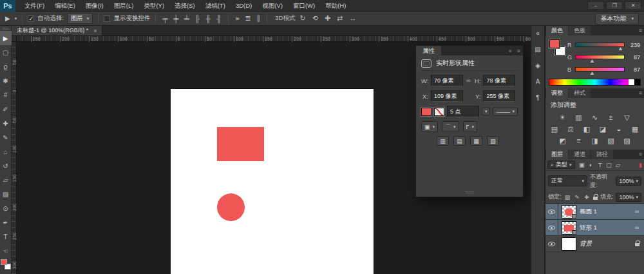 The image size is (644, 274). Describe the element at coordinates (95, 6) in the screenshot. I see `menu-item-图像: 图像(I)` at that location.